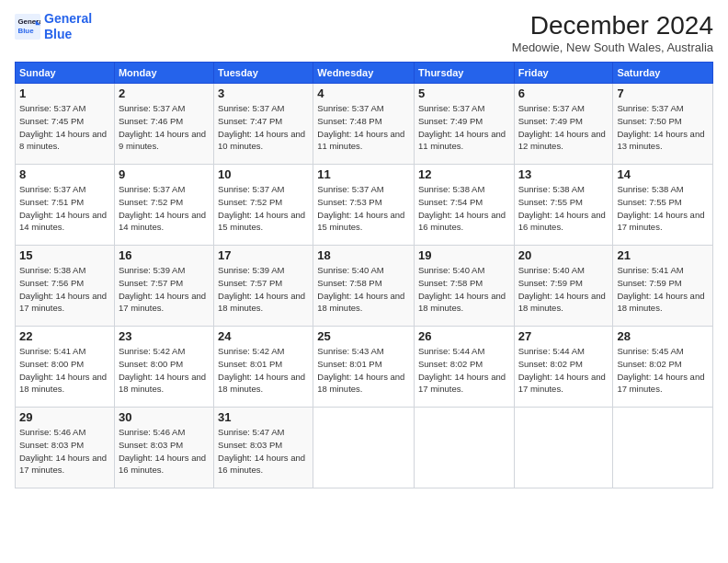  What do you see at coordinates (264, 448) in the screenshot?
I see `day-cell-31: 31 Sunrise: 5:47 AM Sunset: 8:03 PM Dayl…` at bounding box center [264, 448].